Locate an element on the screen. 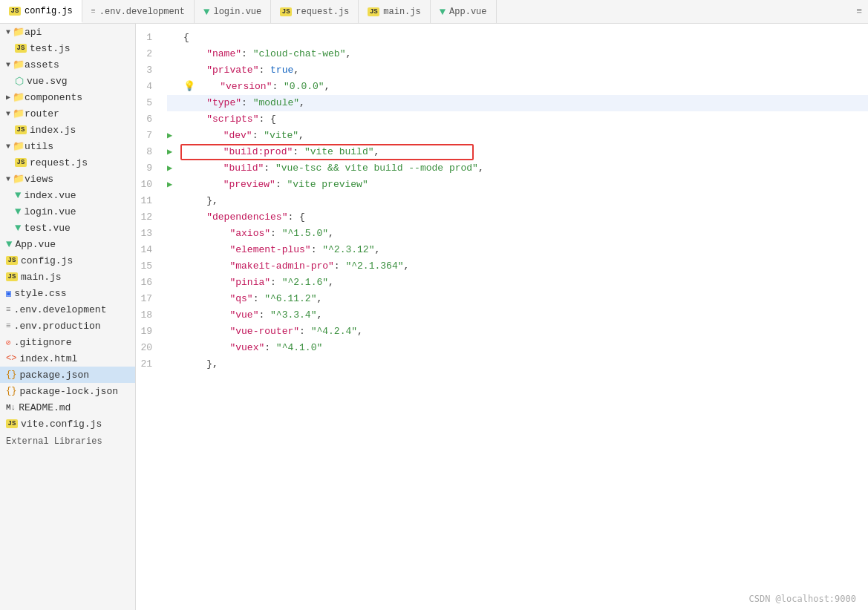 The width and height of the screenshot is (868, 610). sidebar-item-assets-folder: ▼ 📁 assets is located at coordinates (68, 65).